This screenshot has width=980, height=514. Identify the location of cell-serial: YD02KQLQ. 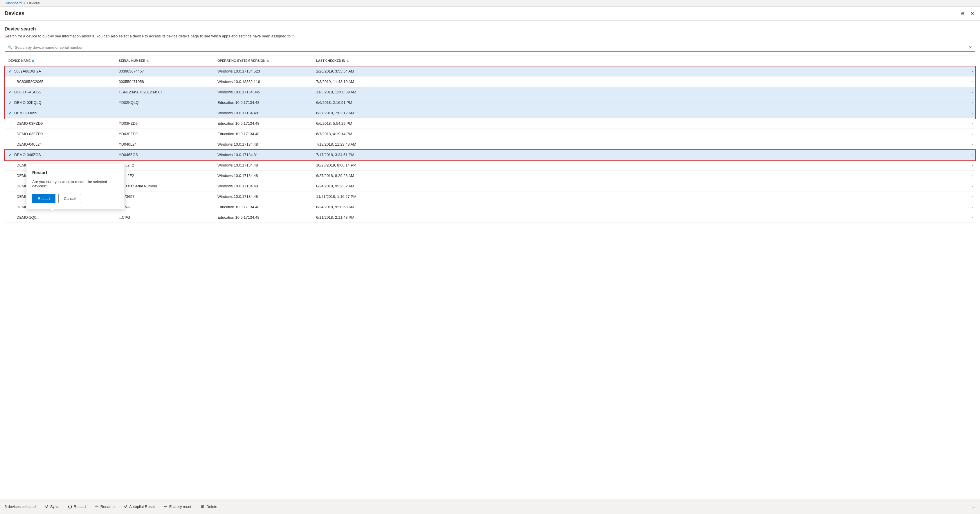
(164, 103).